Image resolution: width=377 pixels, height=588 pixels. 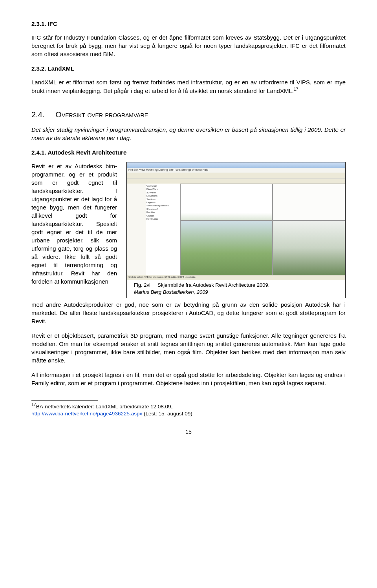 What do you see at coordinates (214, 285) in the screenshot?
I see `figure-caption-text: Skjermbilde fra Autodesk Revit Architect…` at bounding box center [214, 285].